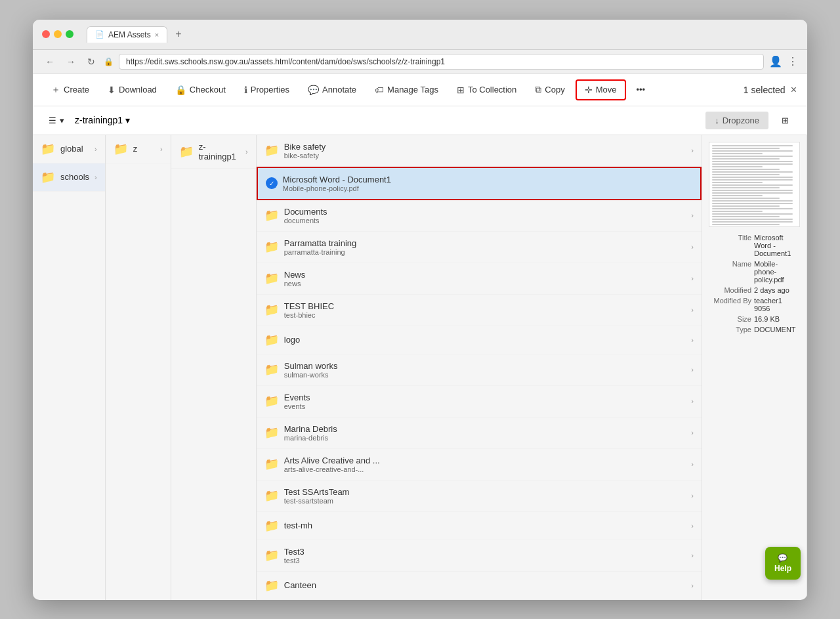 The image size is (840, 619). I want to click on to-collection-btn: ⊞ To Collection, so click(487, 90).